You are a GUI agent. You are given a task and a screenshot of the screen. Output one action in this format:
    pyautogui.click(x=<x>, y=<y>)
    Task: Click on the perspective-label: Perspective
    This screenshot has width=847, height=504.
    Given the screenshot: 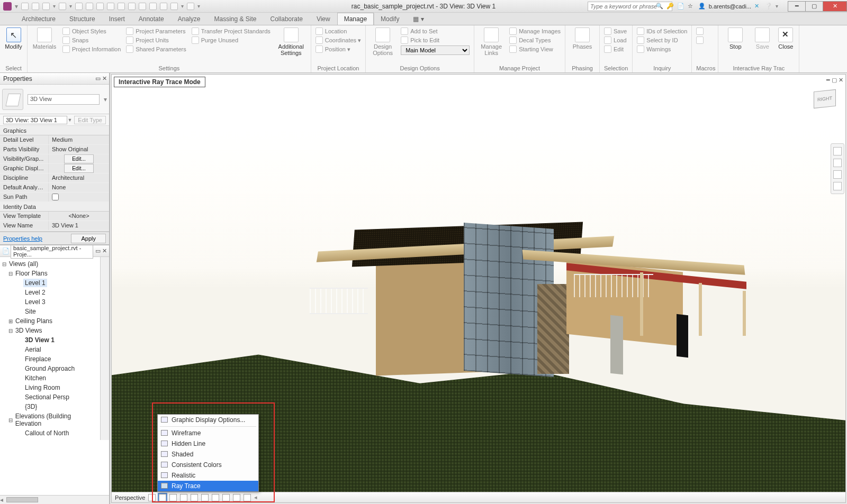 What is the action you would take?
    pyautogui.click(x=130, y=498)
    